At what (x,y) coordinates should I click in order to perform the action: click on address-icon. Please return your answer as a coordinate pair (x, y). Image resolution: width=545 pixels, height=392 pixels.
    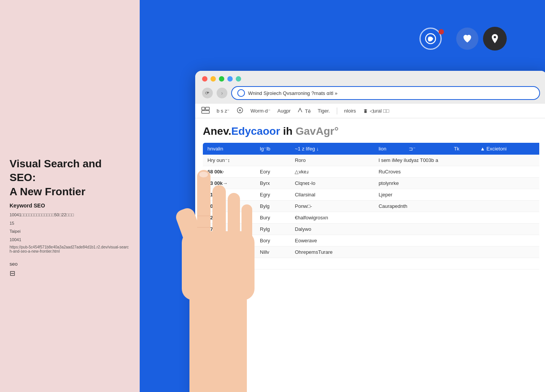
    Looking at the image, I should click on (241, 93).